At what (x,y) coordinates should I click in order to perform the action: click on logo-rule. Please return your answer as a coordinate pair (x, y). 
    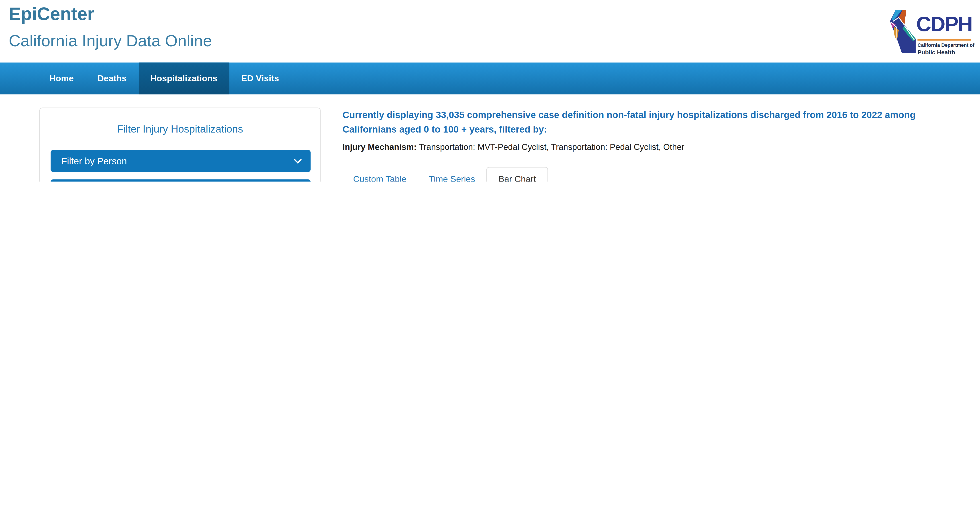
    Looking at the image, I should click on (944, 40).